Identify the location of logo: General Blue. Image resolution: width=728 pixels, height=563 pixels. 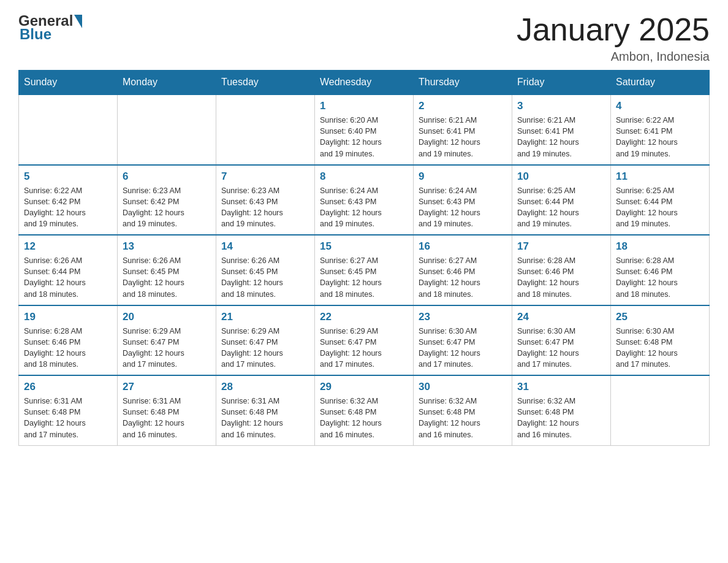
(50, 28).